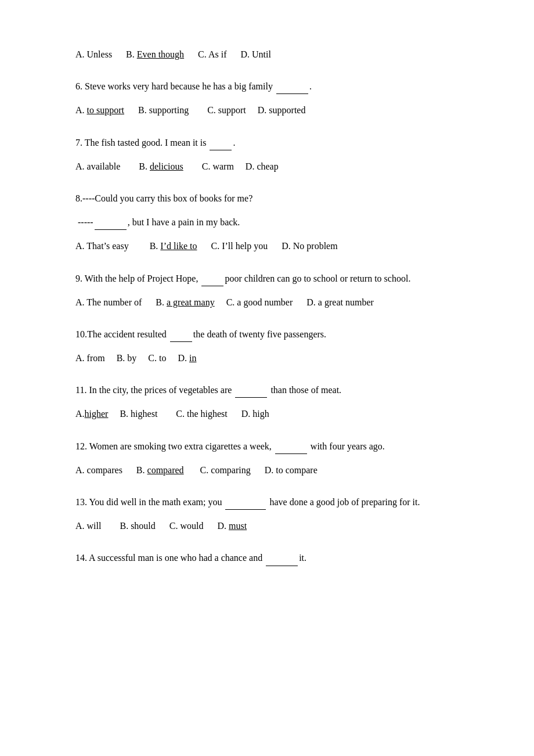 Image resolution: width=534 pixels, height=756 pixels. Describe the element at coordinates (98, 166) in the screenshot. I see `q7-optA: A. available` at that location.